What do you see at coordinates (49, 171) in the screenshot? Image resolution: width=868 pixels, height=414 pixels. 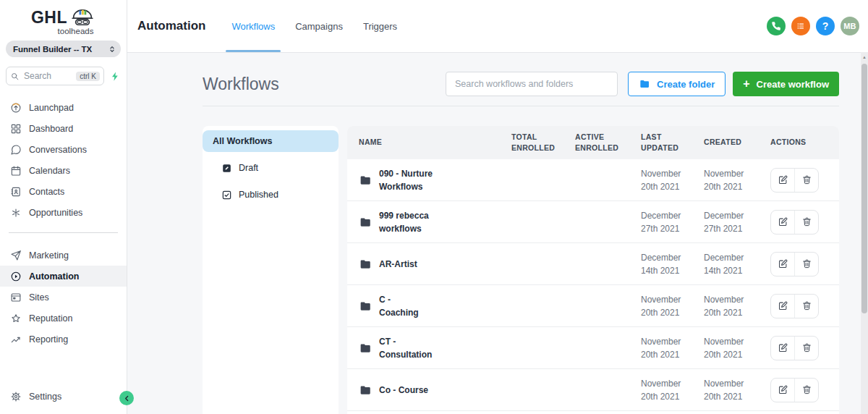 I see `nav-label: Calendars` at bounding box center [49, 171].